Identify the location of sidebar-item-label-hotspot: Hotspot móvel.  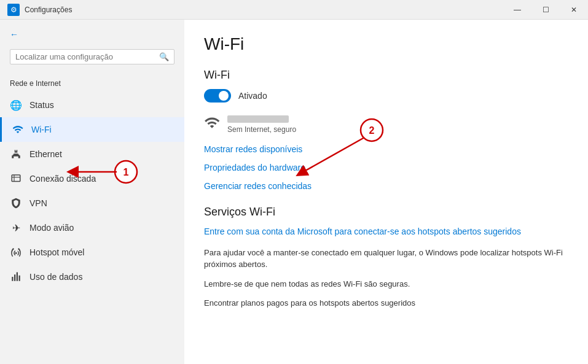
(57, 252).